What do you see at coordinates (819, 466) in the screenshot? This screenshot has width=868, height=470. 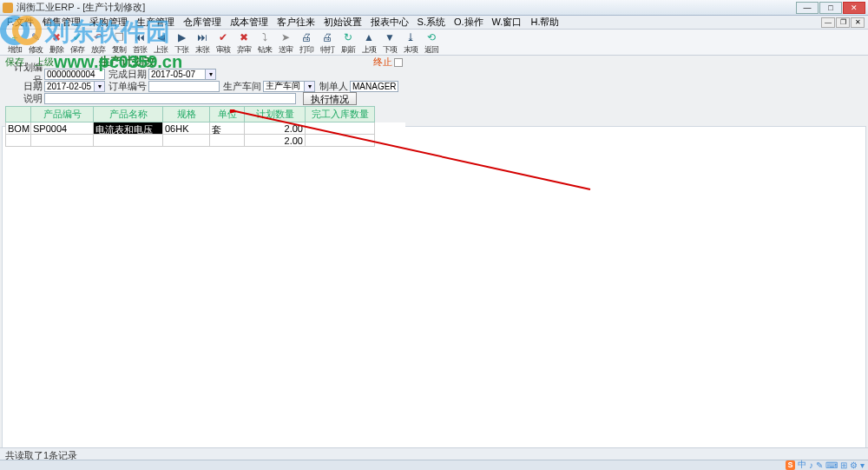 I see `tray-pen-icon: ✎` at bounding box center [819, 466].